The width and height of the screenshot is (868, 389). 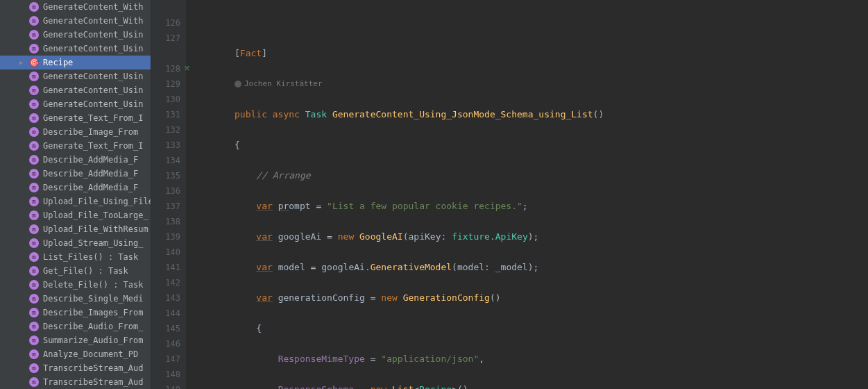 What do you see at coordinates (169, 194) in the screenshot?
I see `gutter: 126127128⤱129130131132133134135136137138…` at bounding box center [169, 194].